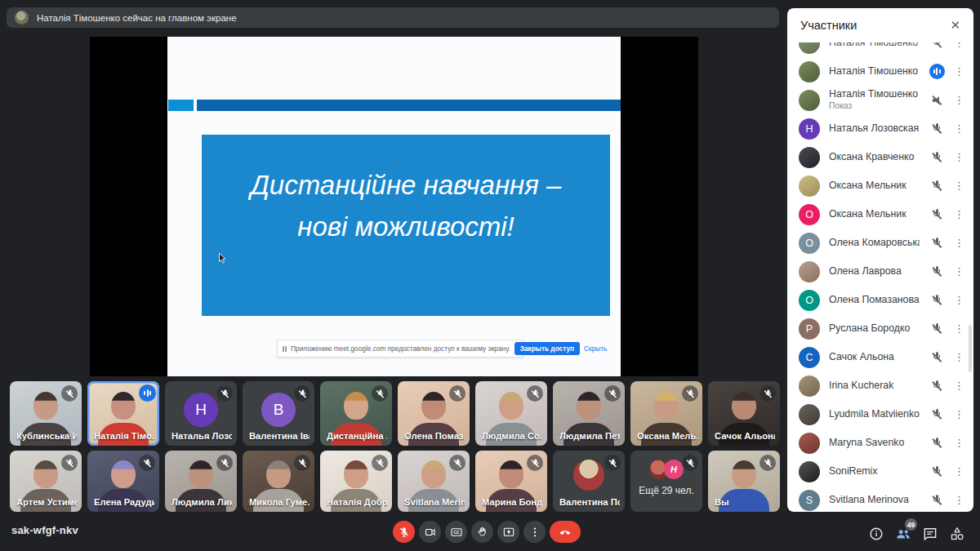  What do you see at coordinates (456, 532) in the screenshot?
I see `captions-button: CC` at bounding box center [456, 532].